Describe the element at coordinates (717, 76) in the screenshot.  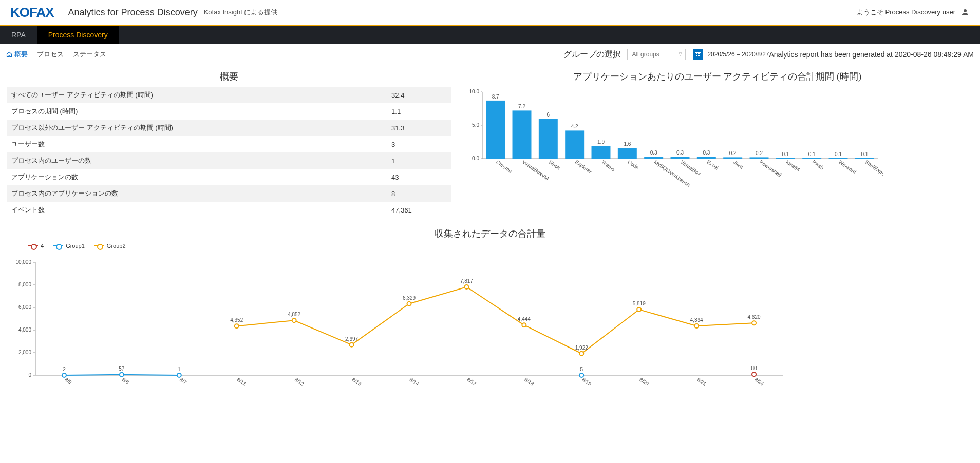
I see `bar-chart-title: アプリケーションあたりのユーザー アクティビティの合計期間 (時間)` at that location.